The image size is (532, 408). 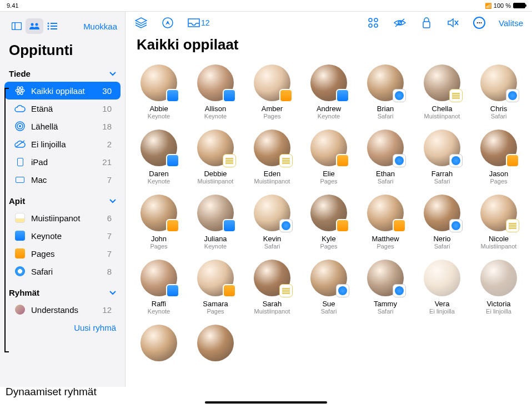 What do you see at coordinates (107, 162) in the screenshot?
I see `sidebar-item-count: 21` at bounding box center [107, 162].